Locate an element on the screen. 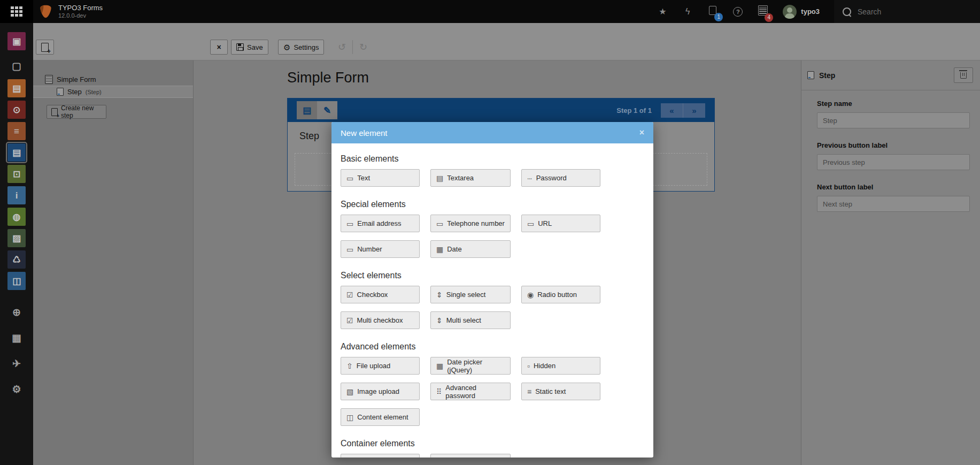 The height and width of the screenshot is (465, 980). section-heading: Container elements is located at coordinates (492, 444).